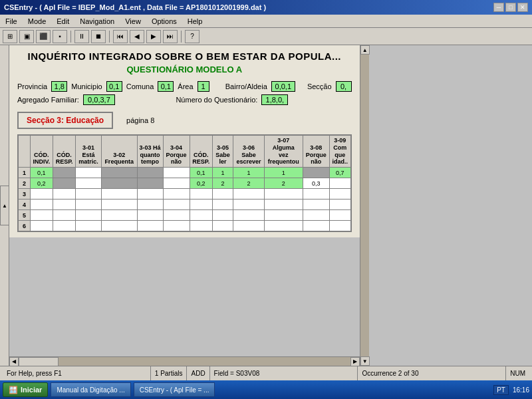 This screenshot has width=532, height=399. What do you see at coordinates (185, 362) in the screenshot?
I see `h-scroll-track` at bounding box center [185, 362].